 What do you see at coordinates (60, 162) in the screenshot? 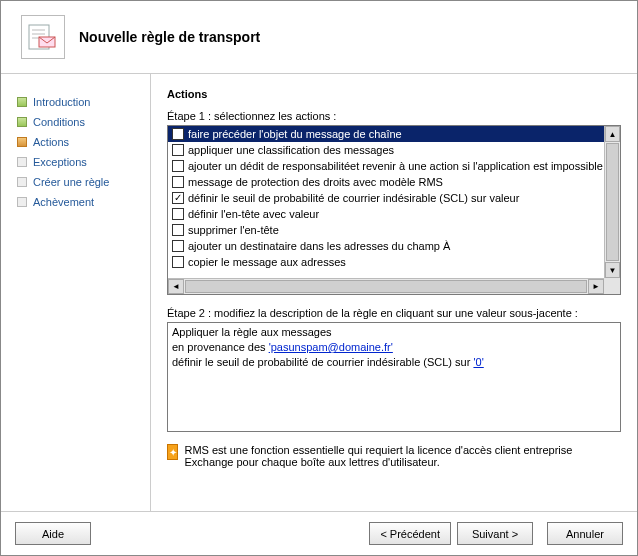
I see `step-label: Exceptions` at bounding box center [60, 162].